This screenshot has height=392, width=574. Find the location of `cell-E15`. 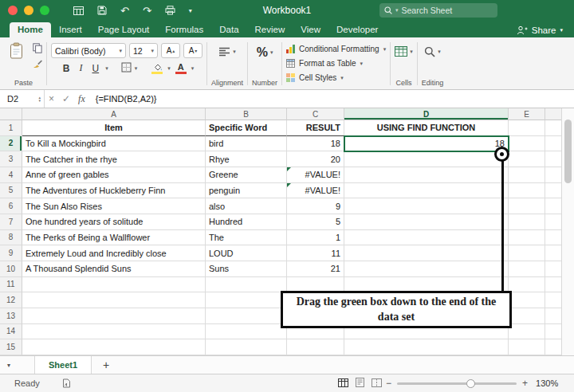

cell-E15 is located at coordinates (527, 347).